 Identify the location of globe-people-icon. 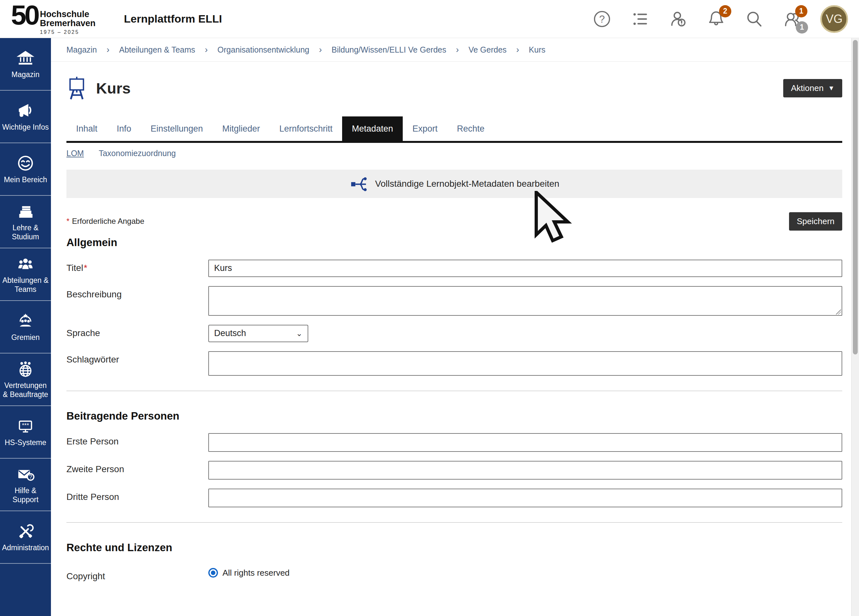
(25, 369).